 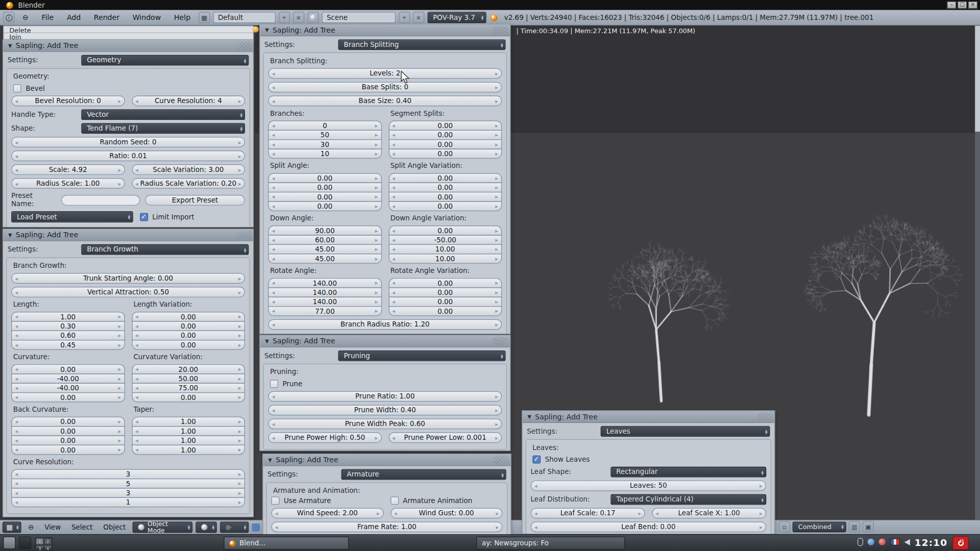 What do you see at coordinates (908, 542) in the screenshot?
I see `volume-icon` at bounding box center [908, 542].